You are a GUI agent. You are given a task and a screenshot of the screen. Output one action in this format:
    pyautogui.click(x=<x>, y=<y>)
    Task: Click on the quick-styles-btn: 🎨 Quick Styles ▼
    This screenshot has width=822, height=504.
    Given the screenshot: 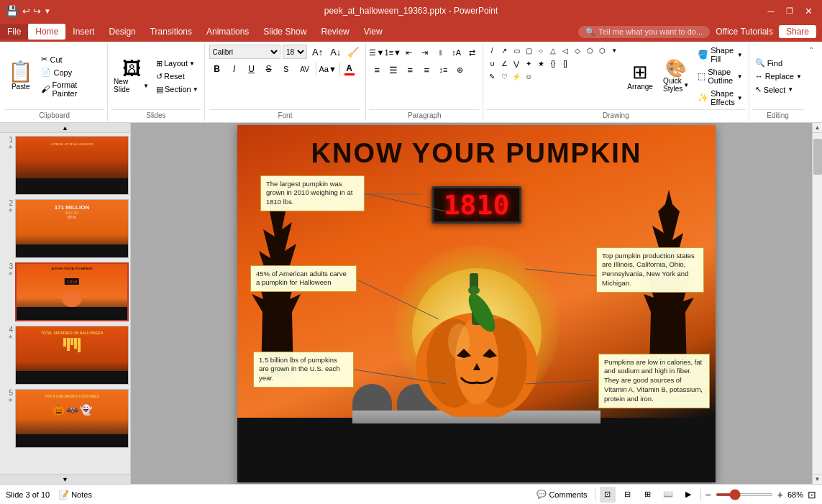 What is the action you would take?
    pyautogui.click(x=676, y=76)
    